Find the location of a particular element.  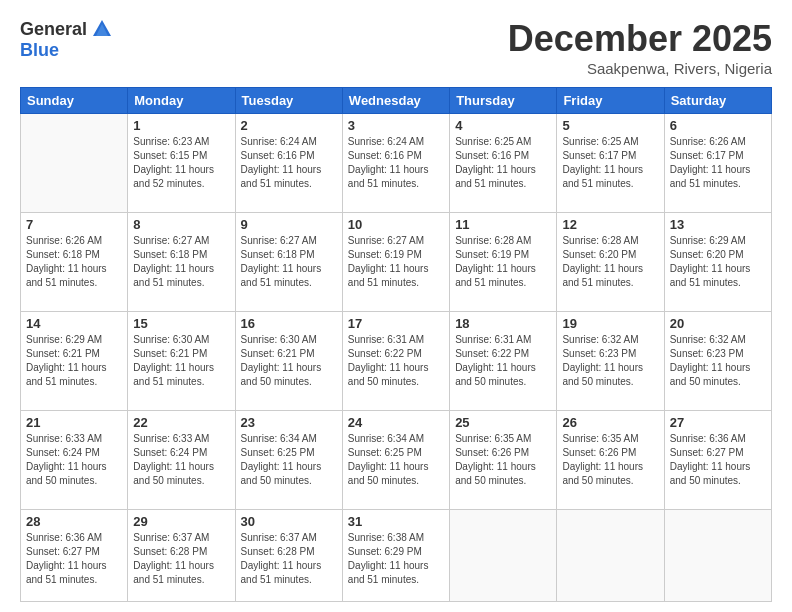

day-number: 17 is located at coordinates (396, 324).